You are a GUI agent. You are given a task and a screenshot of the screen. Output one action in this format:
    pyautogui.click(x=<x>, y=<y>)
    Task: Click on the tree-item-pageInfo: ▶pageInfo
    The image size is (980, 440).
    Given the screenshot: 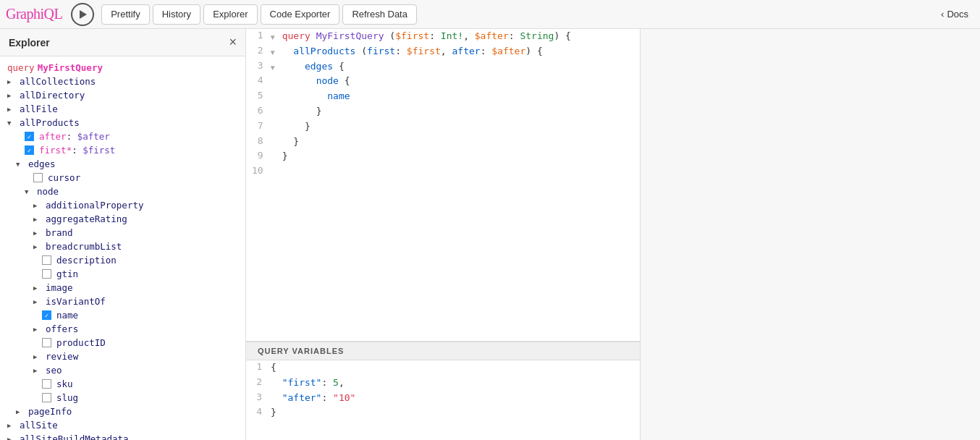 What is the action you would take?
    pyautogui.click(x=123, y=411)
    